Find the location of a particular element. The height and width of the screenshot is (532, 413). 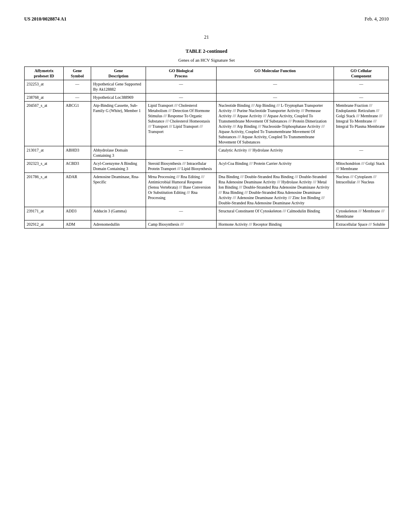

go-cellular: Cytoskeleton /// Membrane /// Membrane is located at coordinates (361, 214).